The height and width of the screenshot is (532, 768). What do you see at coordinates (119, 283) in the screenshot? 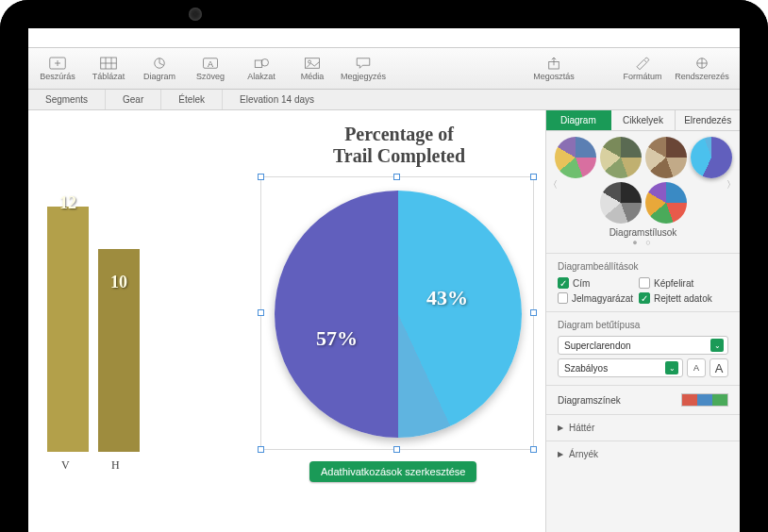
I see `bar-value-h: 10` at bounding box center [119, 283].